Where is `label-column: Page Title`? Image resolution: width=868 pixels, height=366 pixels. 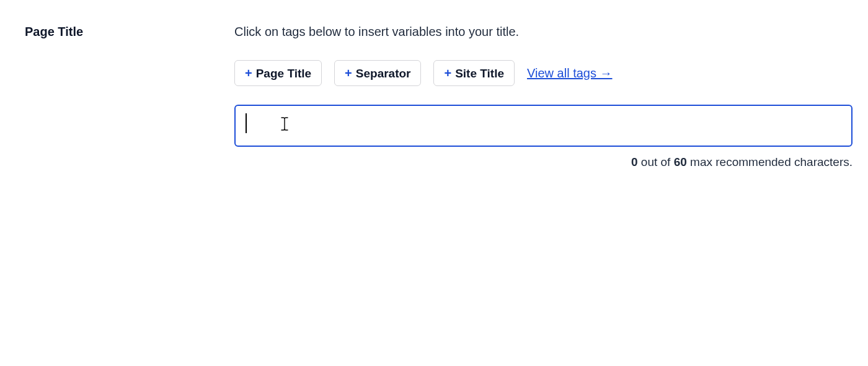
label-column: Page Title is located at coordinates (130, 97).